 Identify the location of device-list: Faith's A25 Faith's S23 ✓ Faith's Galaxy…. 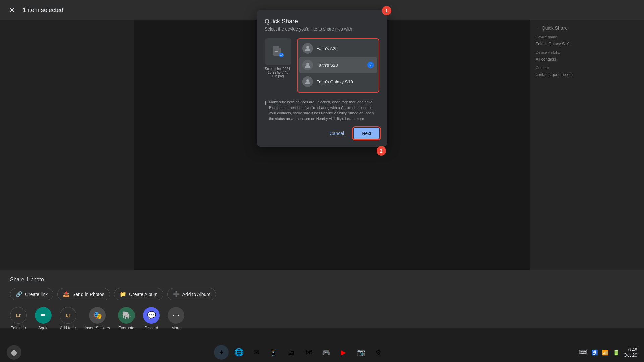
(338, 65).